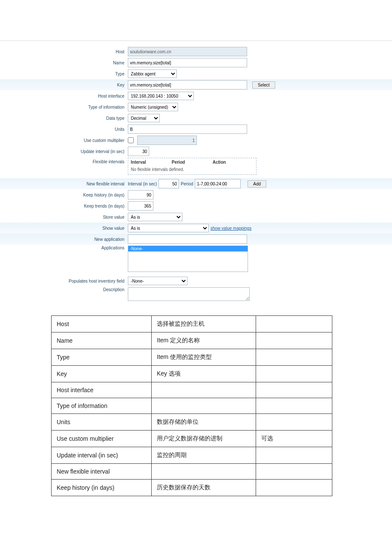 This screenshot has width=392, height=555. Describe the element at coordinates (192, 422) in the screenshot. I see `table-row: Units数据存储的单位` at that location.